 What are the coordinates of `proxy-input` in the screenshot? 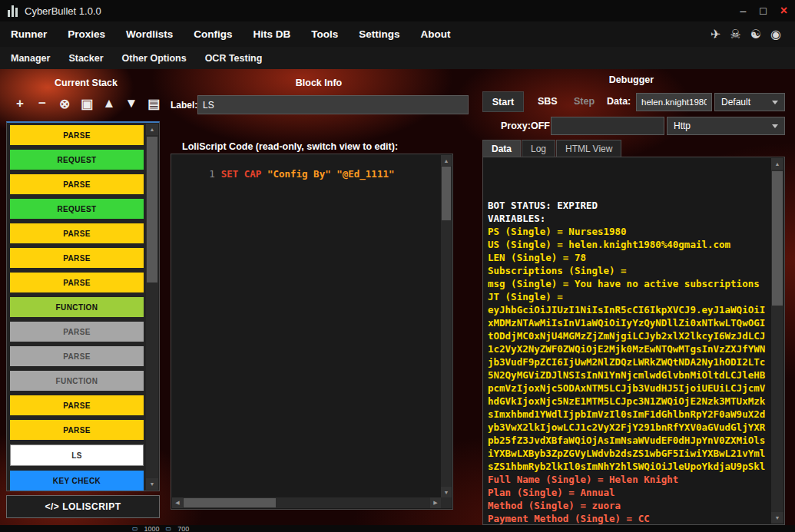 It's located at (608, 126).